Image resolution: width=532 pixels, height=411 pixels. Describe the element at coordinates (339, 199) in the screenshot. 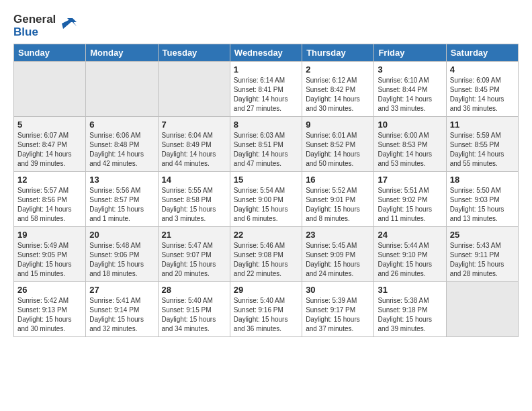

I see `calendar-cell: 16Sunrise: 5:52 AM Sunset: 9:01 PM Dayli…` at that location.